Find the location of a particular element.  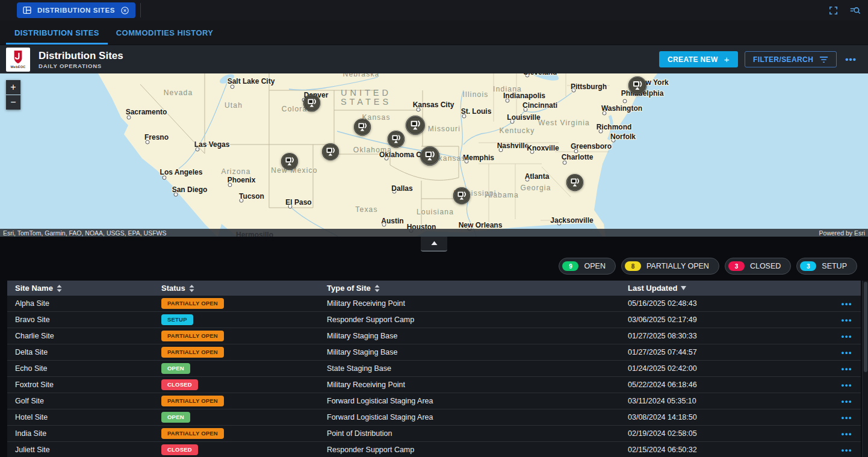

last-updated-cell: 05/22/2024 06:18:46 is located at coordinates (727, 385).